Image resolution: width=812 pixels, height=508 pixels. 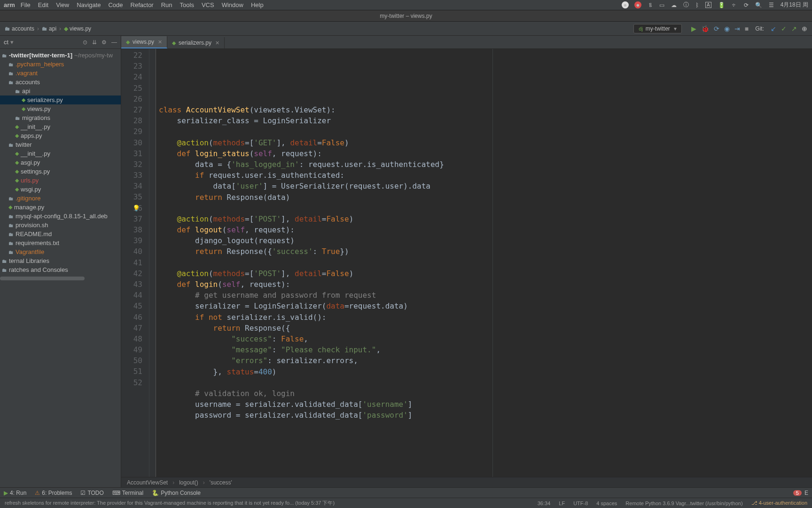 What do you see at coordinates (132, 372) in the screenshot?
I see `line-number: 51` at bounding box center [132, 372].